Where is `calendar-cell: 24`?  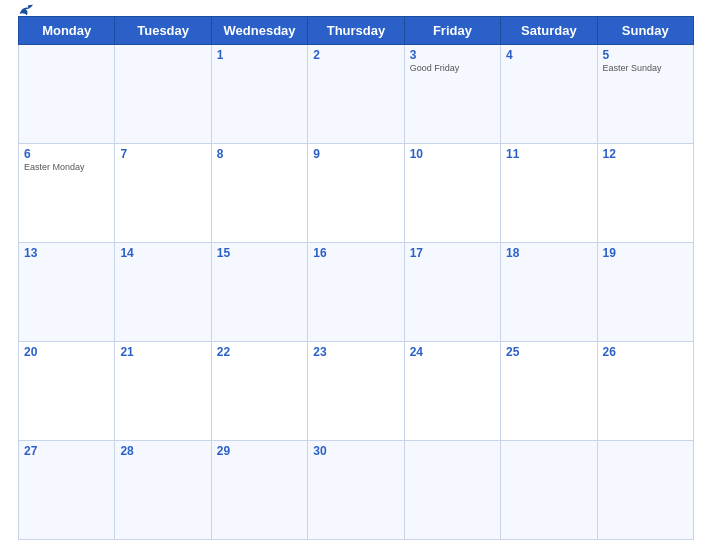 calendar-cell: 24 is located at coordinates (452, 392).